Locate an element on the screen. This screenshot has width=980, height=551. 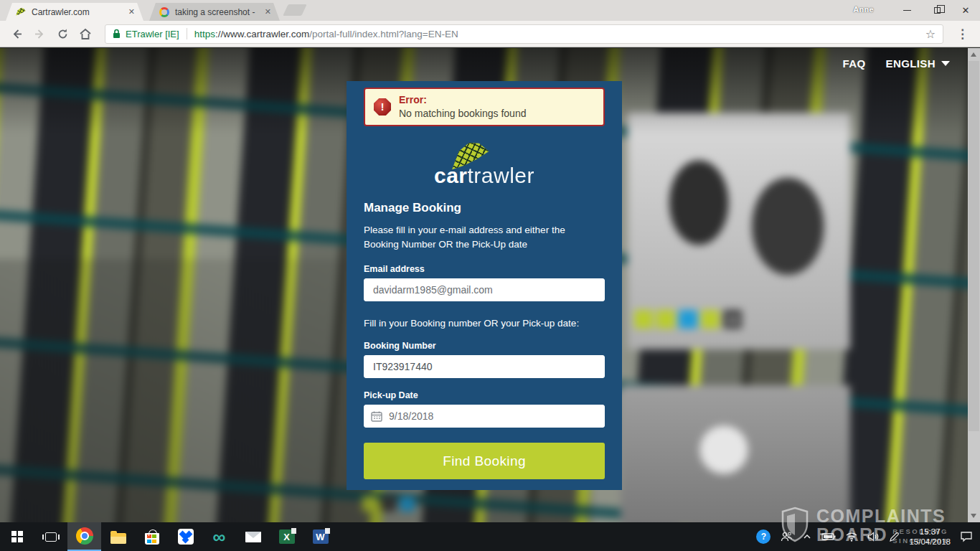
infinity-app-icon: ∞ is located at coordinates (220, 537).